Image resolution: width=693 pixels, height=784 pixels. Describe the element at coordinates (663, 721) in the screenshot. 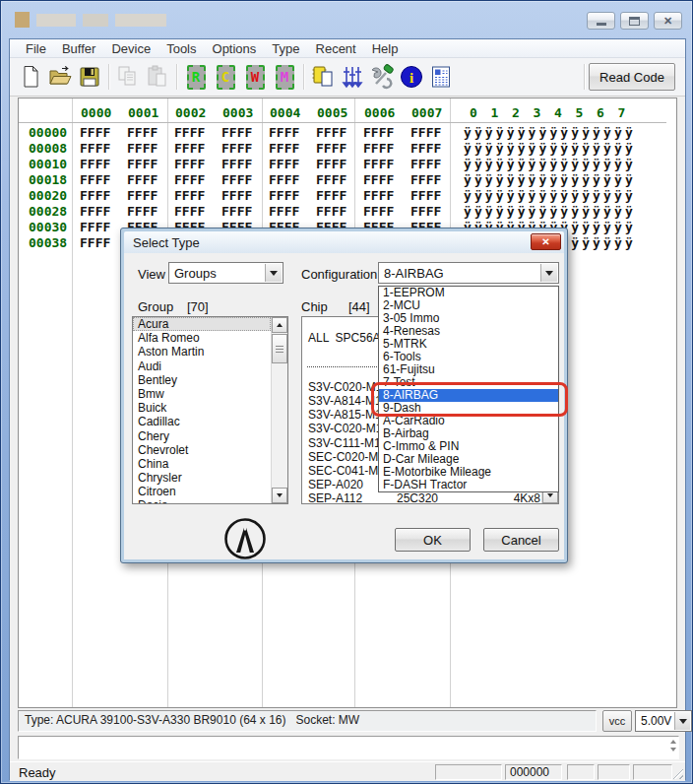

I see `voltage-select: 5.00V` at that location.